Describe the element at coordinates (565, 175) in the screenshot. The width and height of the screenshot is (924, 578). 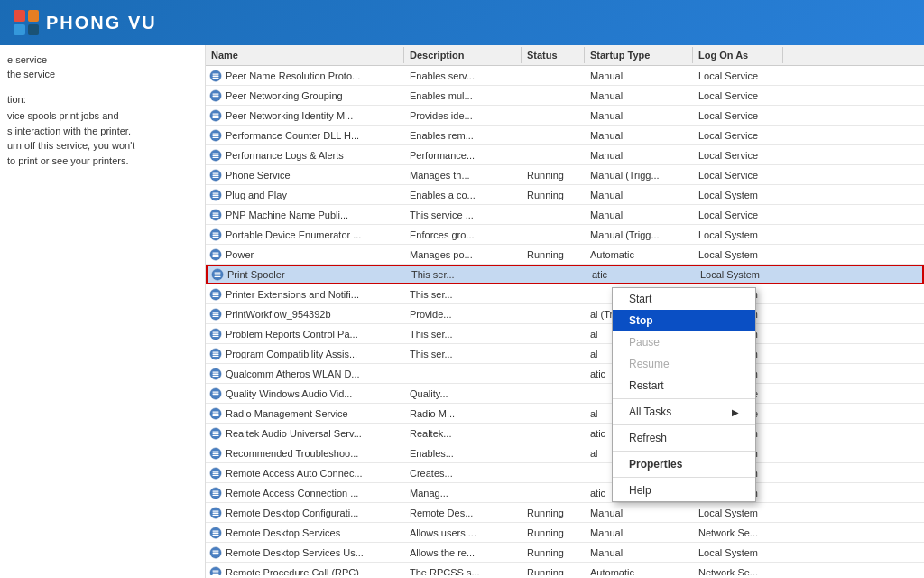
I see `table-row: Phone Service Manages th...RunningManual…` at that location.